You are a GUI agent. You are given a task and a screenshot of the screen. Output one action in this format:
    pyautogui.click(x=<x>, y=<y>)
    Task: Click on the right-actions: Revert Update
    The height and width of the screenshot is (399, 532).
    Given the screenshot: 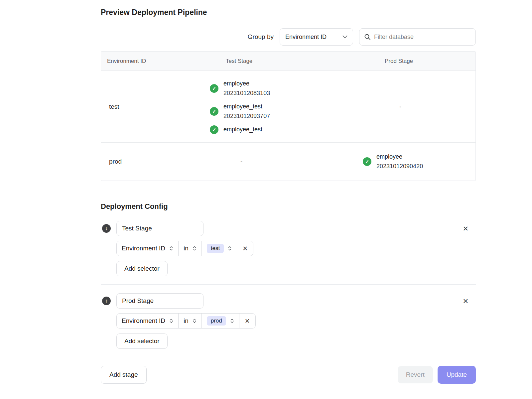 What is the action you would take?
    pyautogui.click(x=437, y=375)
    